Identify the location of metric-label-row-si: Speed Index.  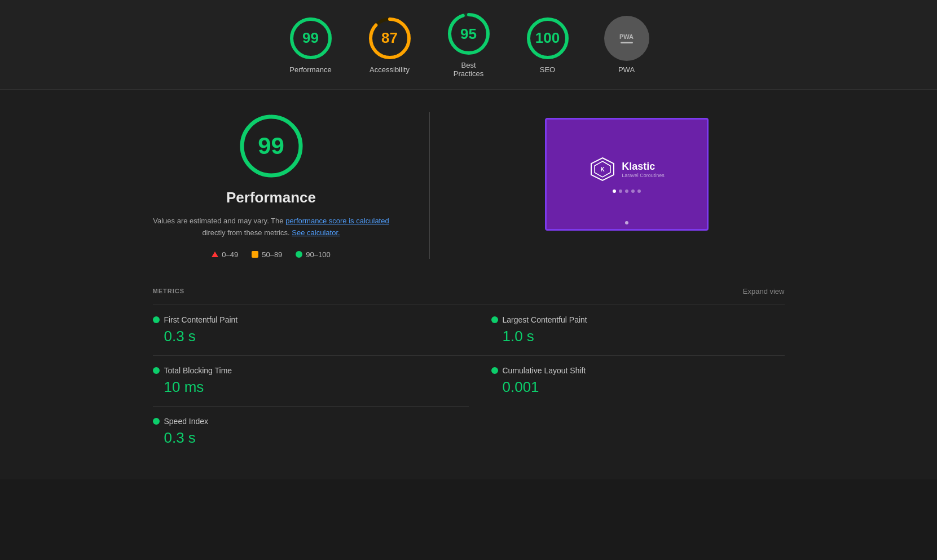
(300, 421).